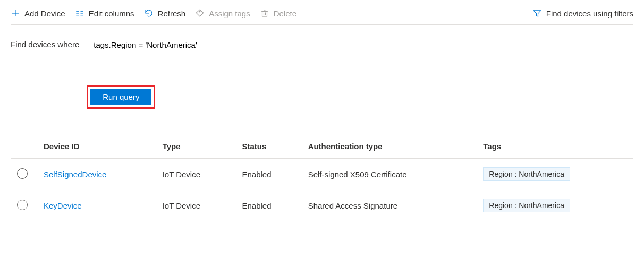 The image size is (644, 267). Describe the element at coordinates (230, 14) in the screenshot. I see `assign-tags-label: Assign tags` at that location.